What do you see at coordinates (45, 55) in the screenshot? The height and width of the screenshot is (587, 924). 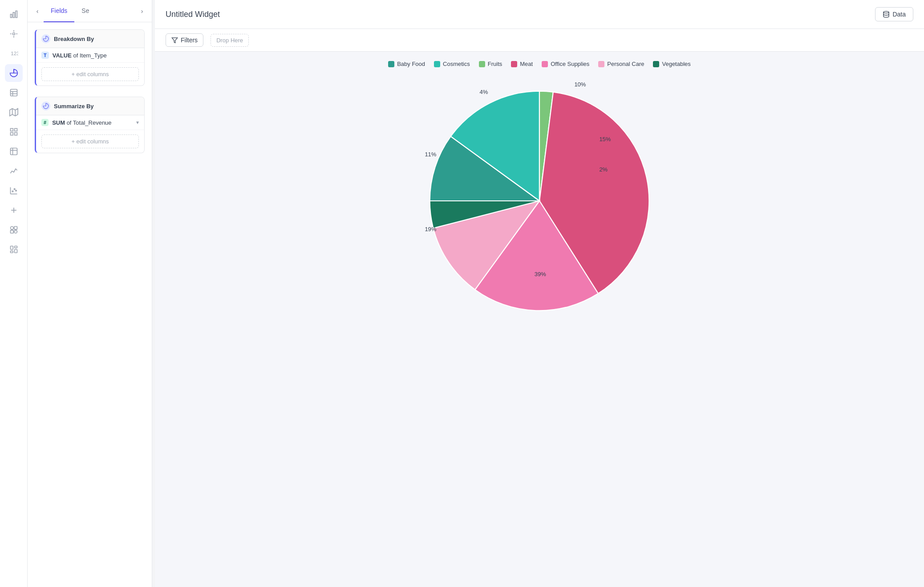 I see `field-tag-t: T` at bounding box center [45, 55].